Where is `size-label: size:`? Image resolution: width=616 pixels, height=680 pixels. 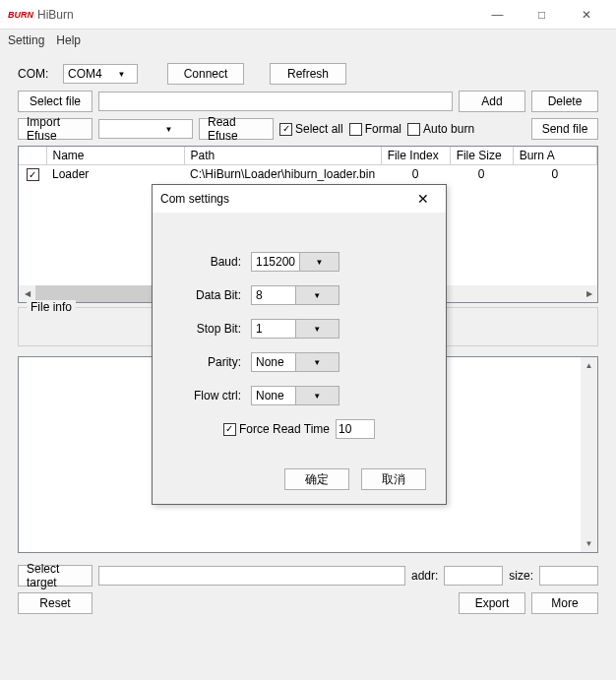 size-label: size: is located at coordinates (522, 576).